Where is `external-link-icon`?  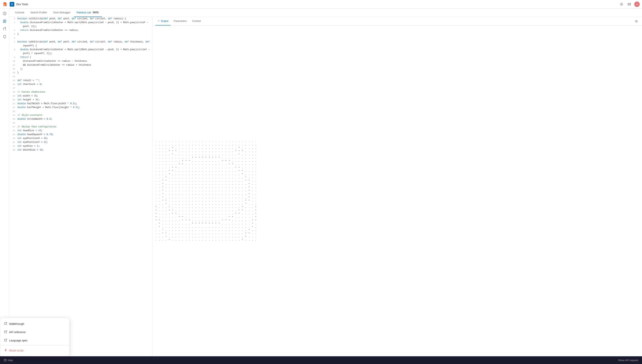
external-link-icon is located at coordinates (6, 324).